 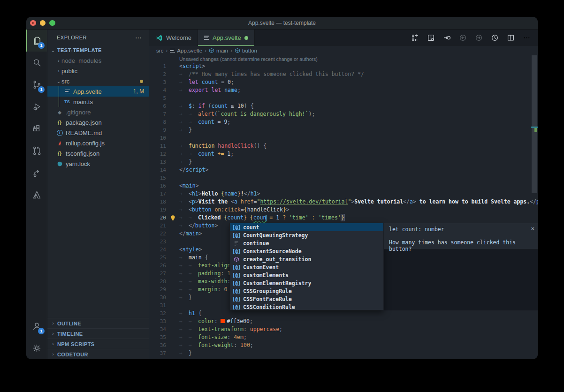 What do you see at coordinates (282, 23) in the screenshot?
I see `titlebar: App.svelte — test-template` at bounding box center [282, 23].